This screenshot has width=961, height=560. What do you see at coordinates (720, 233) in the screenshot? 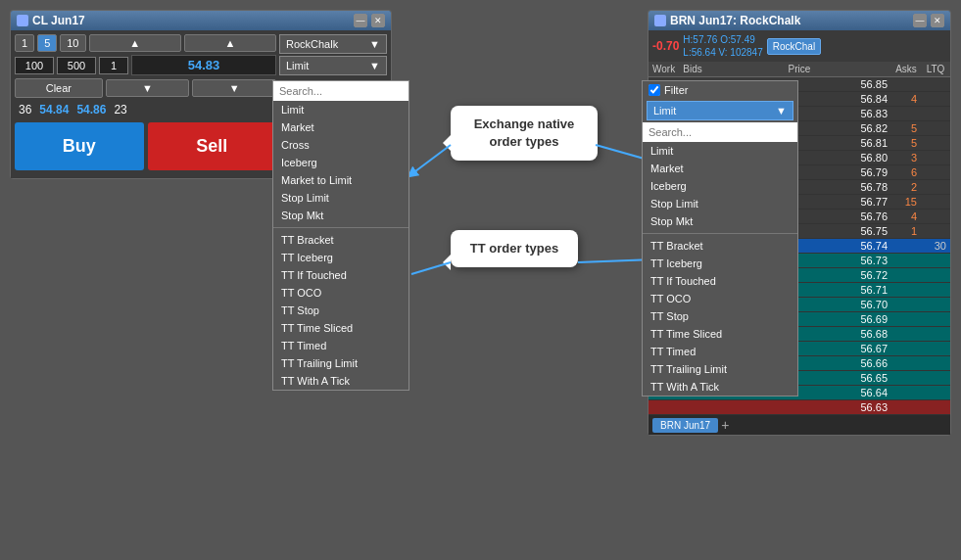
I see `brn-dropdown-divider` at bounding box center [720, 233].